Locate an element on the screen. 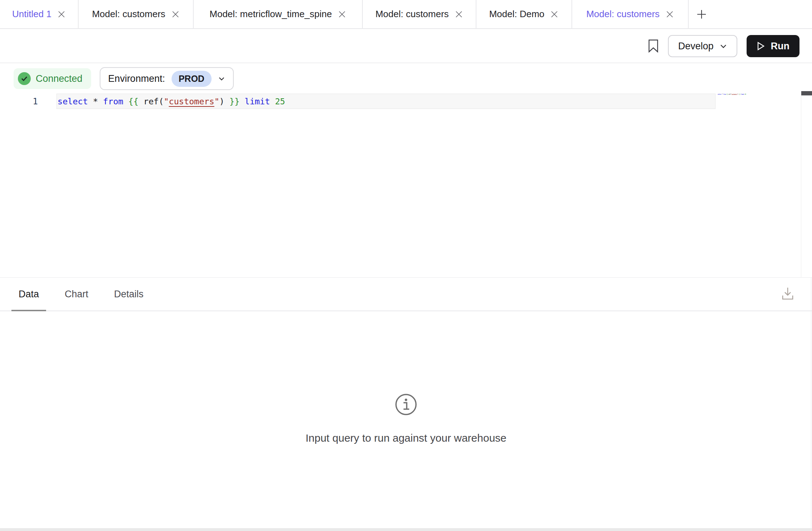  tab-label: Model: metricflow_time_spine is located at coordinates (271, 14).